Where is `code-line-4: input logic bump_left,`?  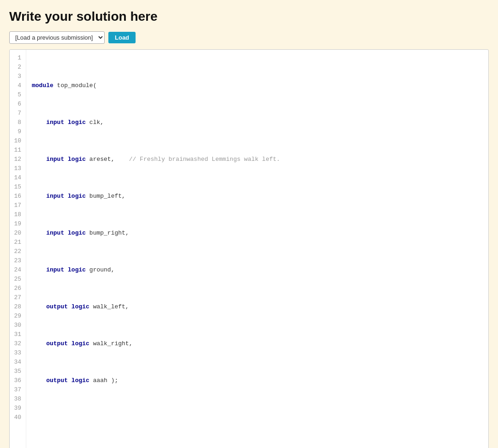
code-line-4: input logic bump_left, is located at coordinates (257, 196).